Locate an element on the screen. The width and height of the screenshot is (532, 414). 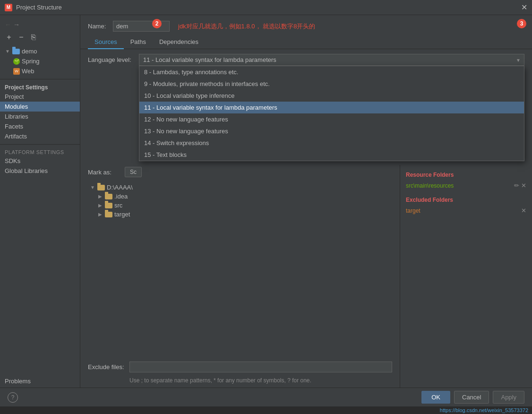
exclude-files-input is located at coordinates (261, 367).